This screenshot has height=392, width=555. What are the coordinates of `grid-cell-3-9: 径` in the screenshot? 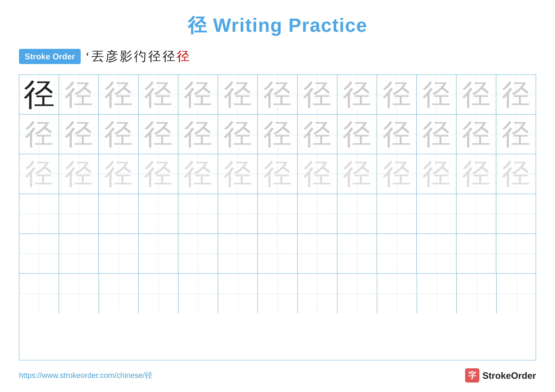 It's located at (357, 174).